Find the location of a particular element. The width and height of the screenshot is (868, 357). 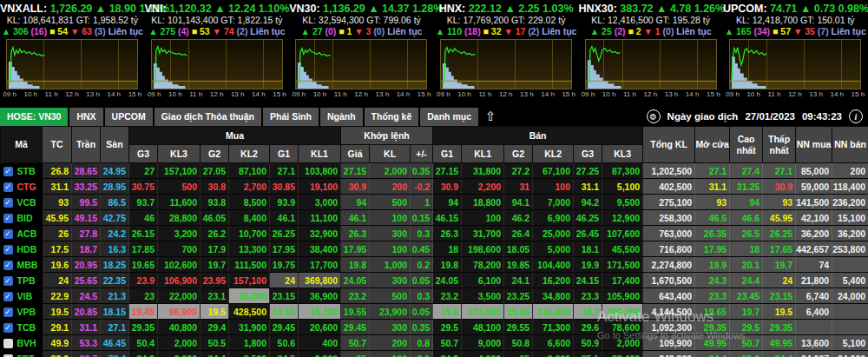

cell-mua-kl2: 8,500 is located at coordinates (250, 354).